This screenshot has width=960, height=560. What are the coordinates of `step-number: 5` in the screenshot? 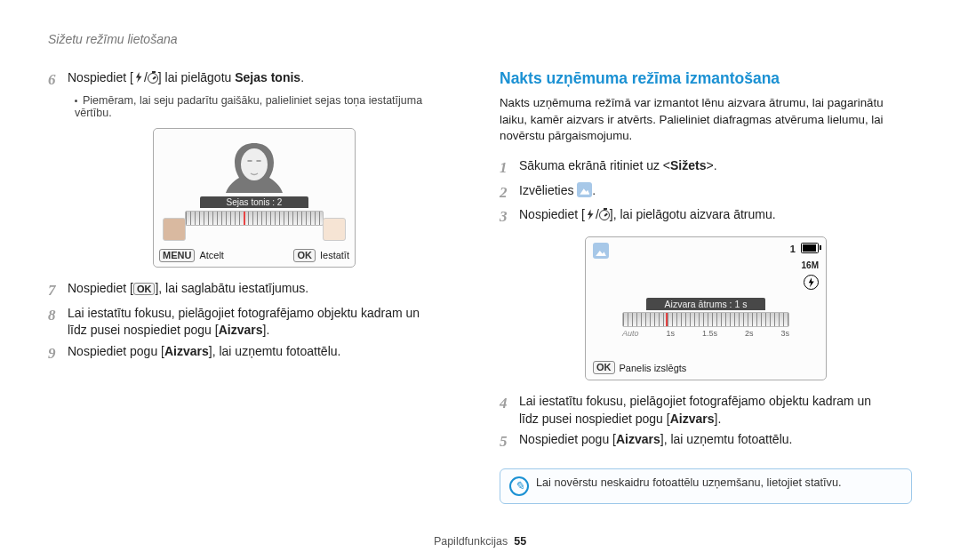 It's located at (509, 442).